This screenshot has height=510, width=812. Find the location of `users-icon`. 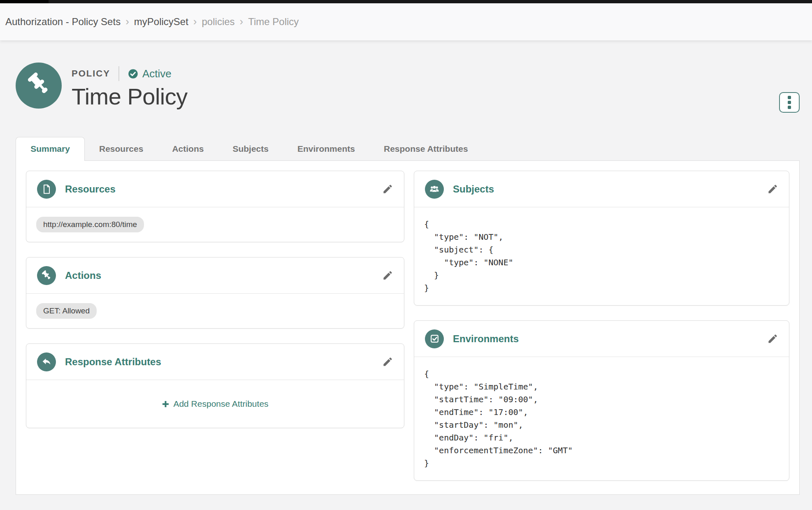

users-icon is located at coordinates (434, 189).